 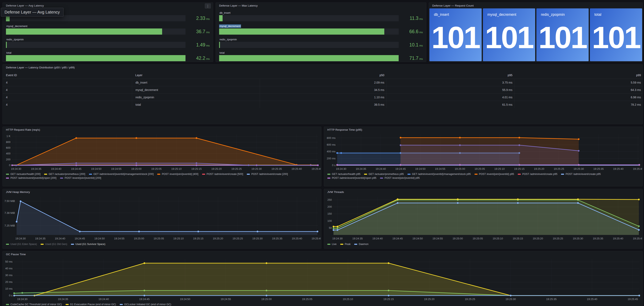 What do you see at coordinates (148, 304) in the screenshot?
I see `legend-label: GCLocker Initiated GC (end of minor GC)` at bounding box center [148, 304].